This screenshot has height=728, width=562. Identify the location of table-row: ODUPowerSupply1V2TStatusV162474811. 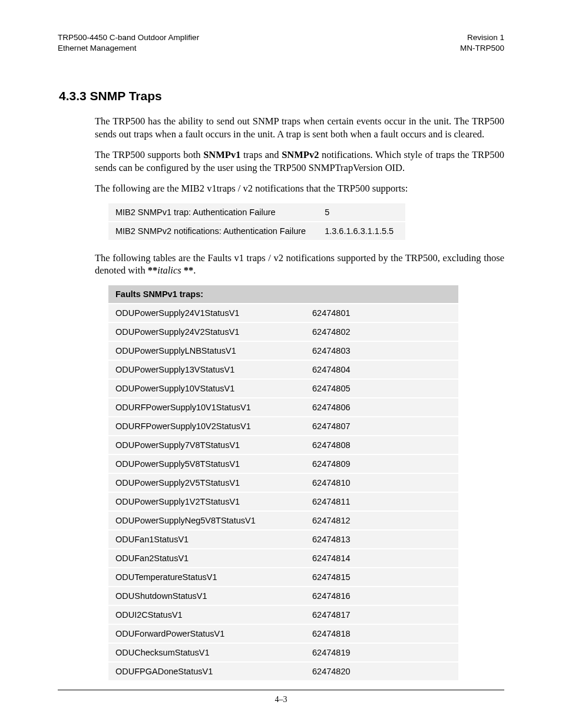
(283, 502).